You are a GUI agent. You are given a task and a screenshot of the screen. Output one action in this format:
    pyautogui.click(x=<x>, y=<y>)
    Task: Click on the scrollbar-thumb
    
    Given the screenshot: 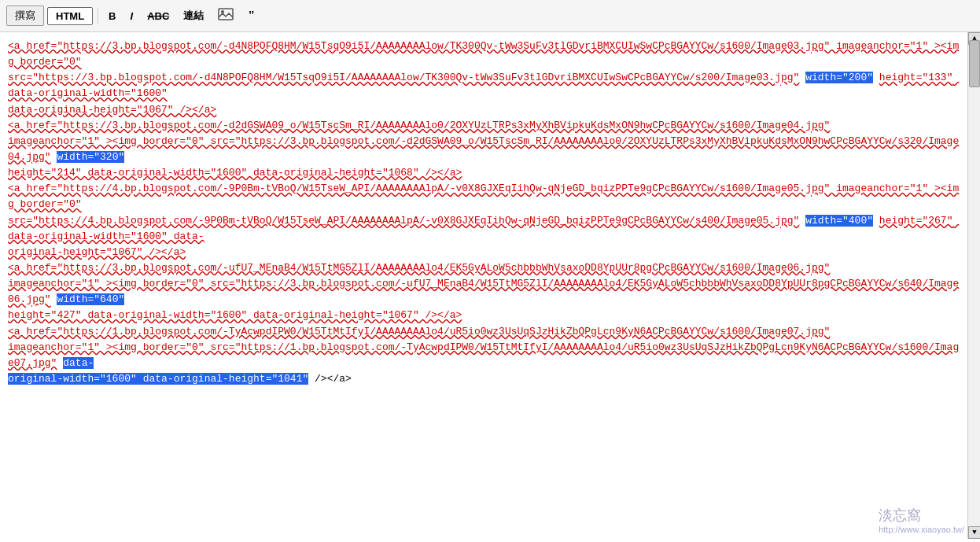 What is the action you would take?
    pyautogui.click(x=974, y=64)
    